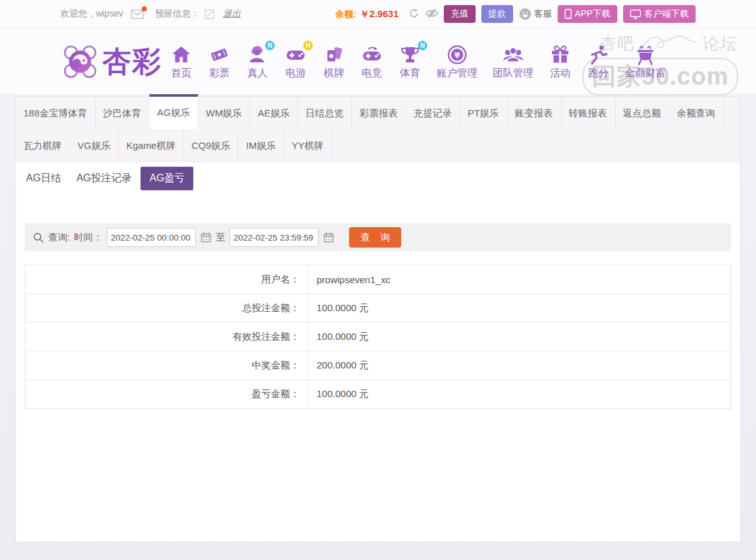 The width and height of the screenshot is (756, 560). Describe the element at coordinates (534, 113) in the screenshot. I see `tab-账变报表: 账变报表` at that location.